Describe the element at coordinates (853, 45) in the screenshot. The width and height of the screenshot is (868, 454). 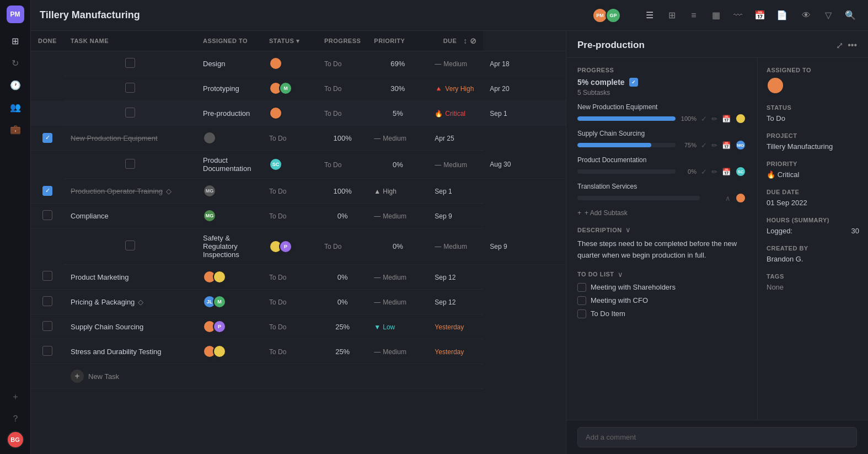
I see `more-options-icon: •••` at that location.